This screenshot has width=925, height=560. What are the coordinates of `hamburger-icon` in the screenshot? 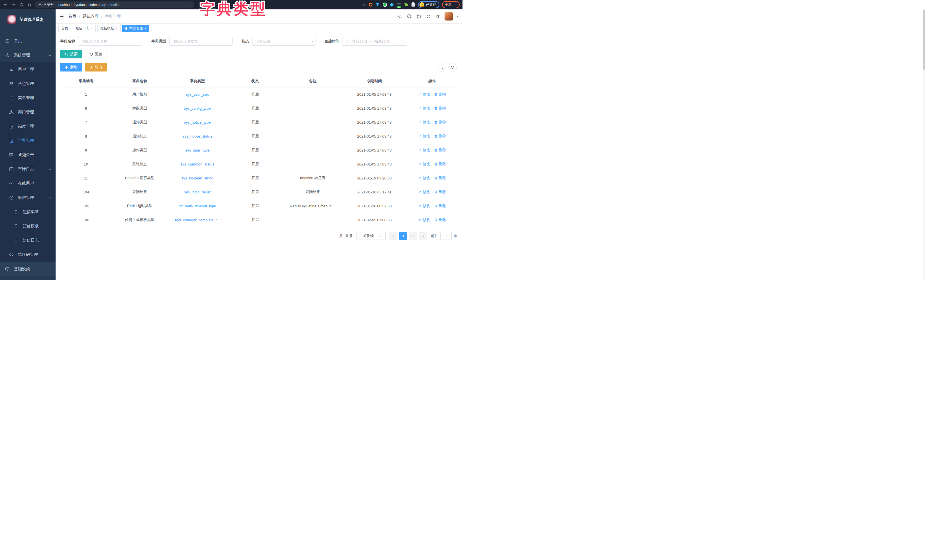 It's located at (62, 17).